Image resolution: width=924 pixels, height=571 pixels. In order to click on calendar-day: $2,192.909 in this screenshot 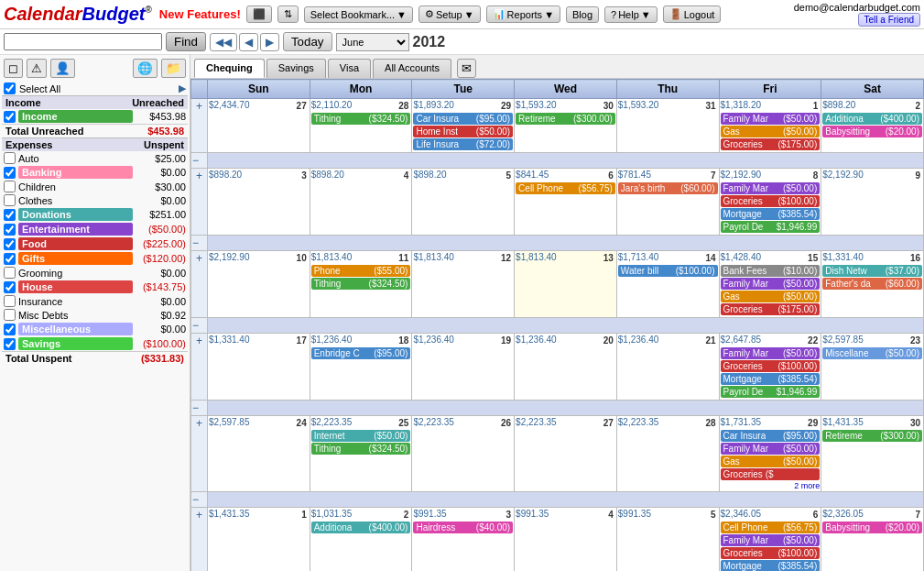, I will do `click(873, 202)`.